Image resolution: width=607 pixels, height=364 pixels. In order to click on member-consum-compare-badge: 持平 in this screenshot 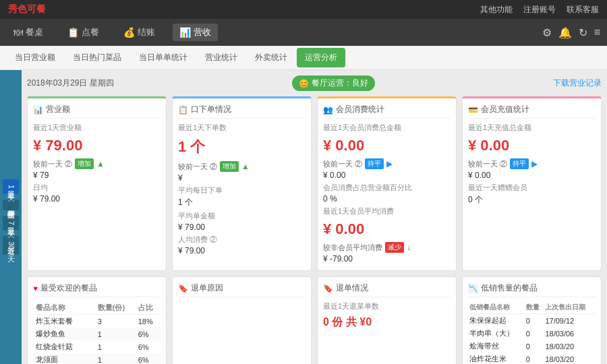, I will do `click(374, 164)`.